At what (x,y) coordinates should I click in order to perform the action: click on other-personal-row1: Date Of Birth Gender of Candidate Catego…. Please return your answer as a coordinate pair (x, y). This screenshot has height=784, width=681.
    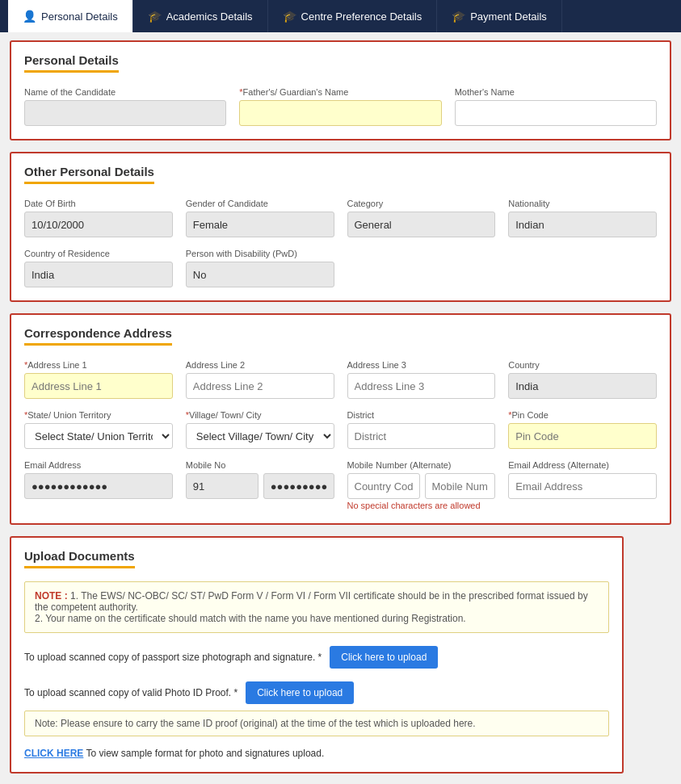
    Looking at the image, I should click on (341, 218).